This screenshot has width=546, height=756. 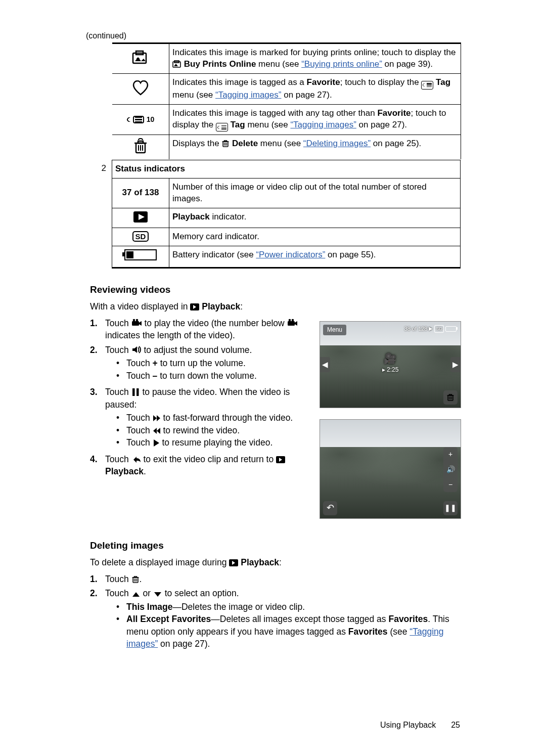 I want to click on status-indicators-table: 2 Status indicators 37 of 138 Number of …, so click(x=275, y=214).